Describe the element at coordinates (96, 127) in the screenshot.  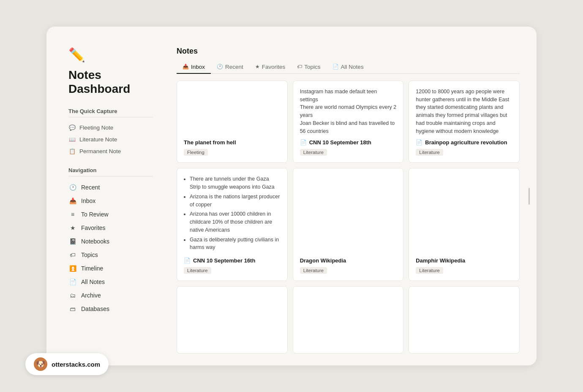
I see `quick-label-fleeting: Fleeting Note` at that location.